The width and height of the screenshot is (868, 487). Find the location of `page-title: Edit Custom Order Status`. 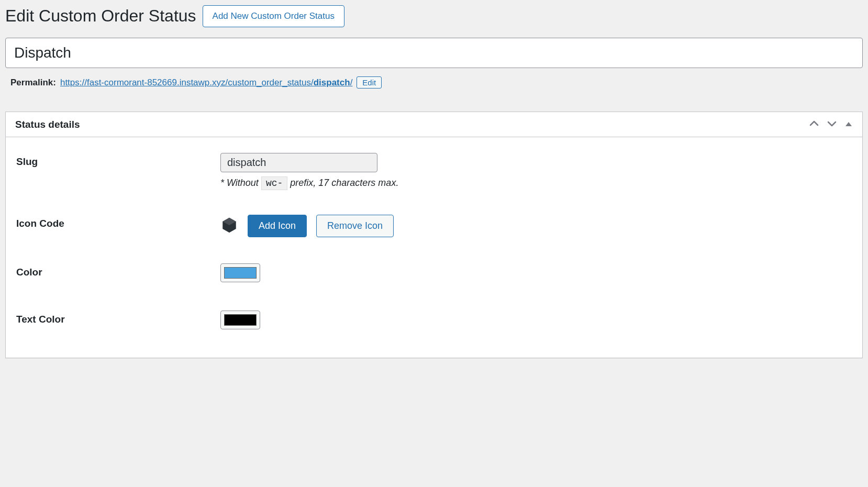

page-title: Edit Custom Order Status is located at coordinates (101, 16).